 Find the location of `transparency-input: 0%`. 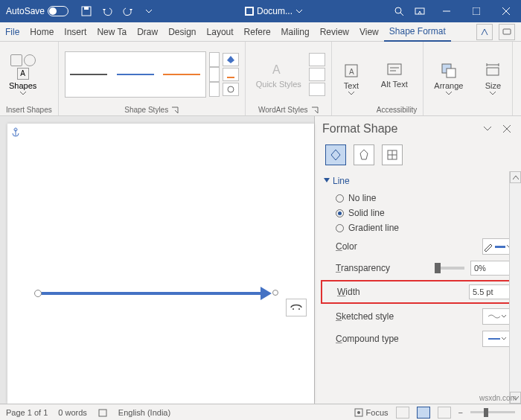

transparency-input: 0% is located at coordinates (491, 268).